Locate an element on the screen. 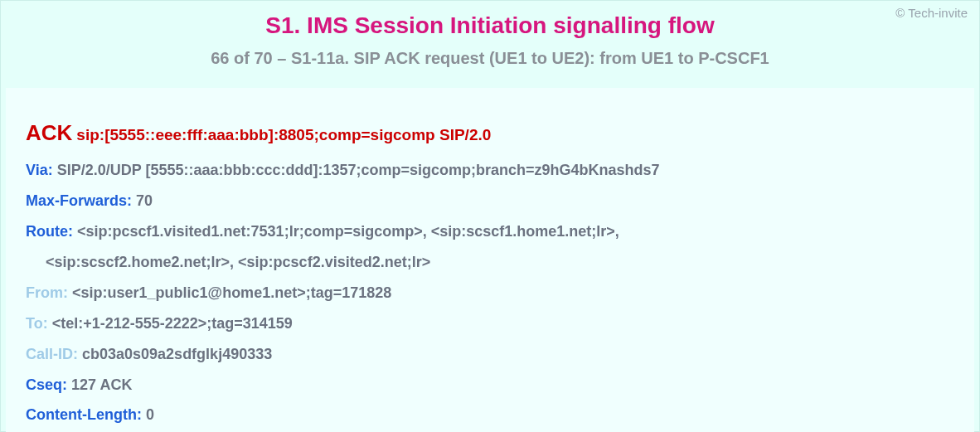 The image size is (980, 432). page-title: S1. IMS Session Initiation signalling fl… is located at coordinates (490, 26).